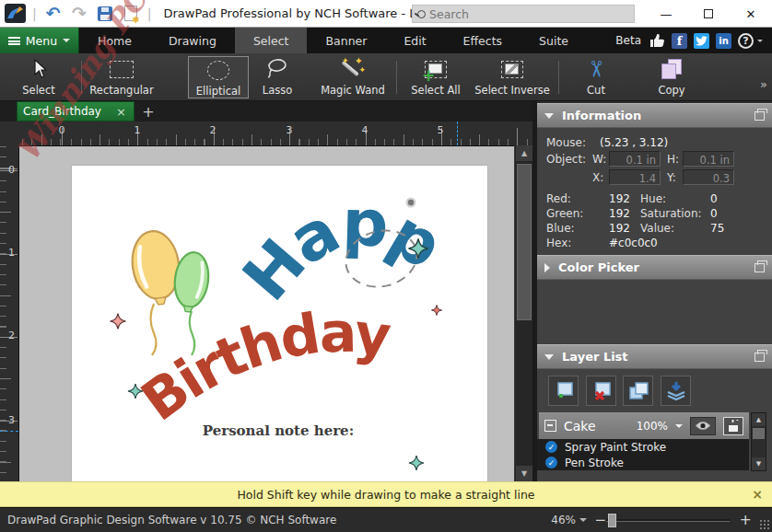  Describe the element at coordinates (676, 391) in the screenshot. I see `merge-layers-icon` at that location.